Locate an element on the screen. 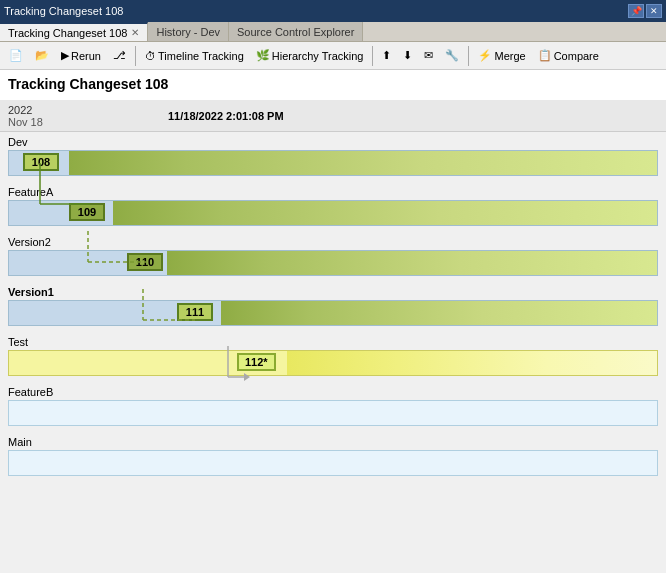 The height and width of the screenshot is (573, 666). branch-dev-row: 108 is located at coordinates (333, 163).